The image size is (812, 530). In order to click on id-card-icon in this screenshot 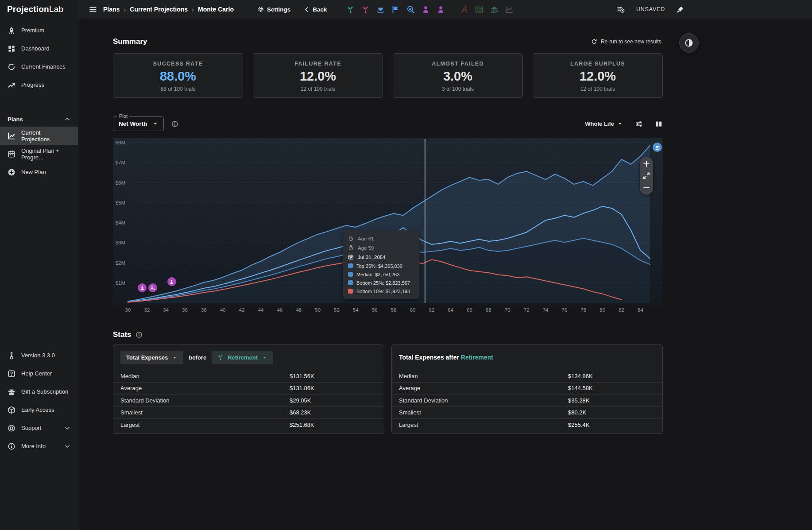, I will do `click(479, 10)`.